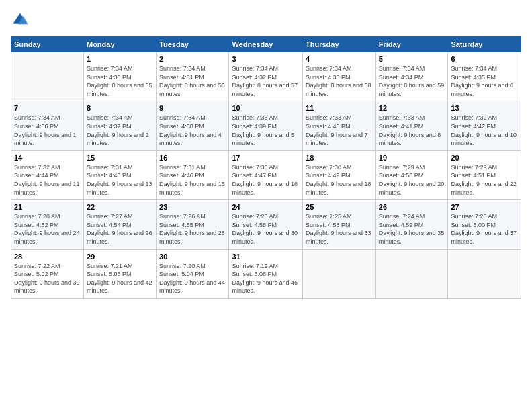 The height and width of the screenshot is (411, 532). What do you see at coordinates (120, 175) in the screenshot?
I see `day-cell: 15Sunrise: 7:31 AMSunset: 4:45 PMDayligh…` at bounding box center [120, 175].